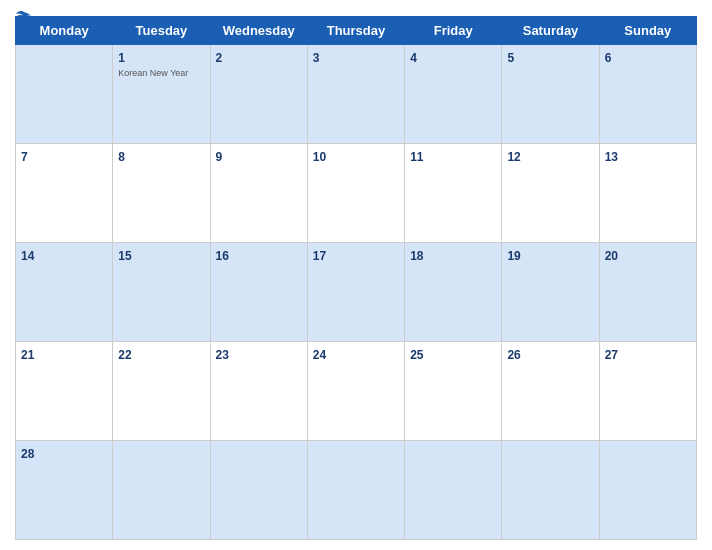  What do you see at coordinates (550, 292) in the screenshot?
I see `calendar-cell: 19` at bounding box center [550, 292].